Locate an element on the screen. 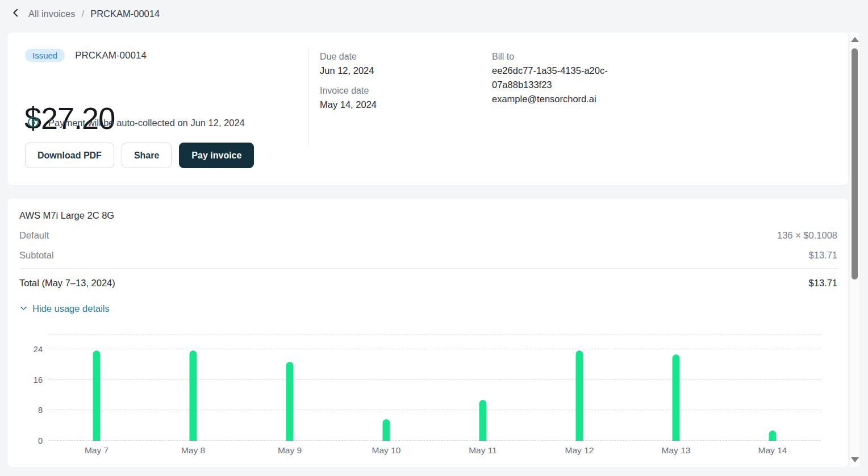  download-pdf-button: Download PDF is located at coordinates (69, 156).